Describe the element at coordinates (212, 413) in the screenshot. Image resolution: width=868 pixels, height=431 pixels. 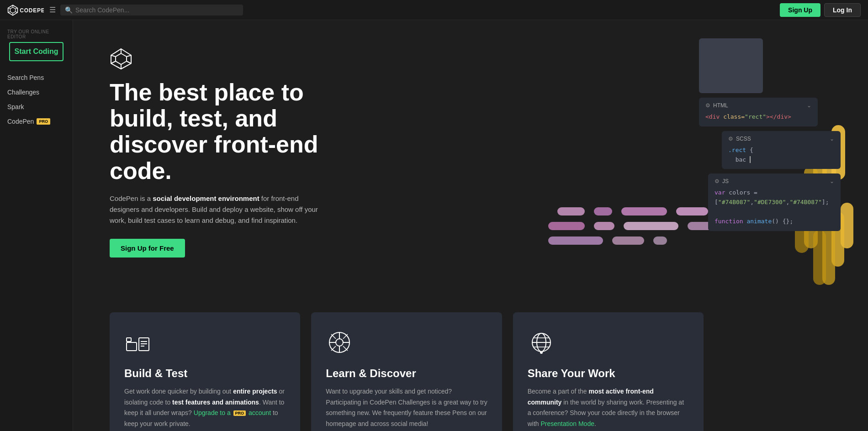
I see `upgrade-link: Upgrade to a` at that location.